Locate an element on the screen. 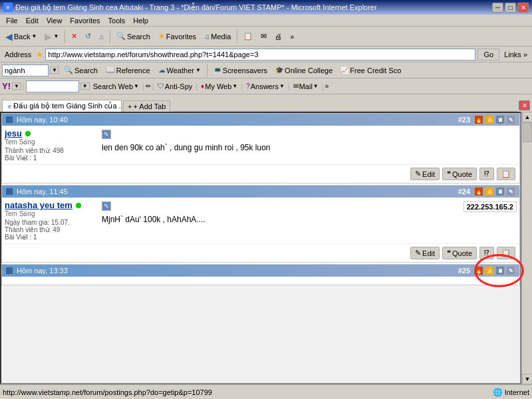  forward-dropdown-icon: ▼ is located at coordinates (56, 36).